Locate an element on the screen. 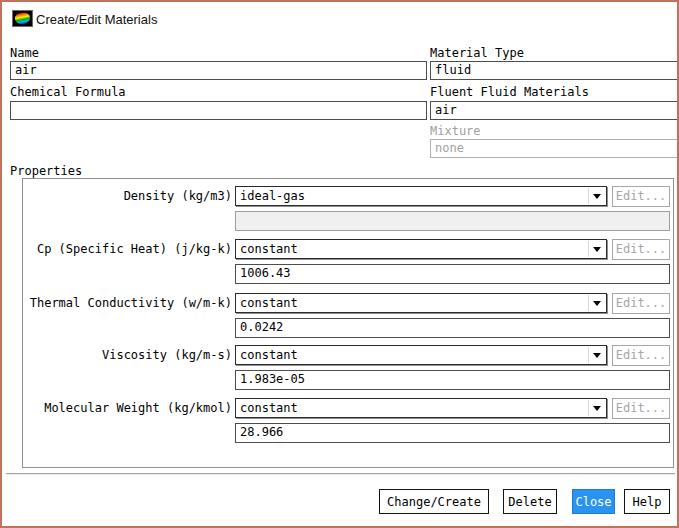 This screenshot has height=528, width=679. close-button: Close is located at coordinates (594, 502).